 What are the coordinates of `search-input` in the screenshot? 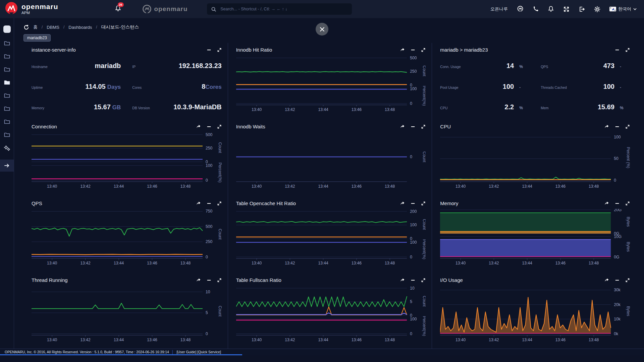 It's located at (284, 9).